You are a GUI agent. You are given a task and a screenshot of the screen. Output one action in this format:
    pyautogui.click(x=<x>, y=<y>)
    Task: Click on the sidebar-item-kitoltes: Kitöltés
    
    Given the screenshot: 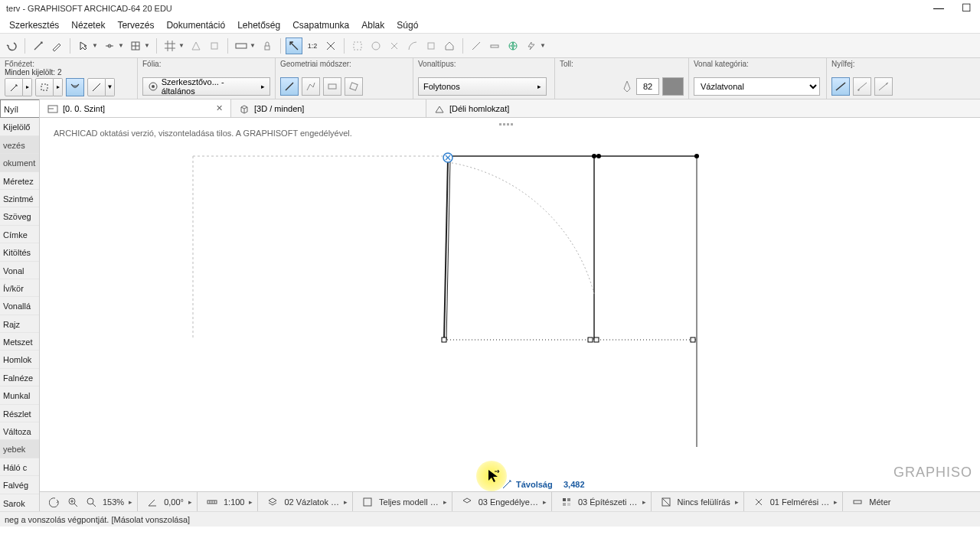 What is the action you would take?
    pyautogui.click(x=20, y=253)
    